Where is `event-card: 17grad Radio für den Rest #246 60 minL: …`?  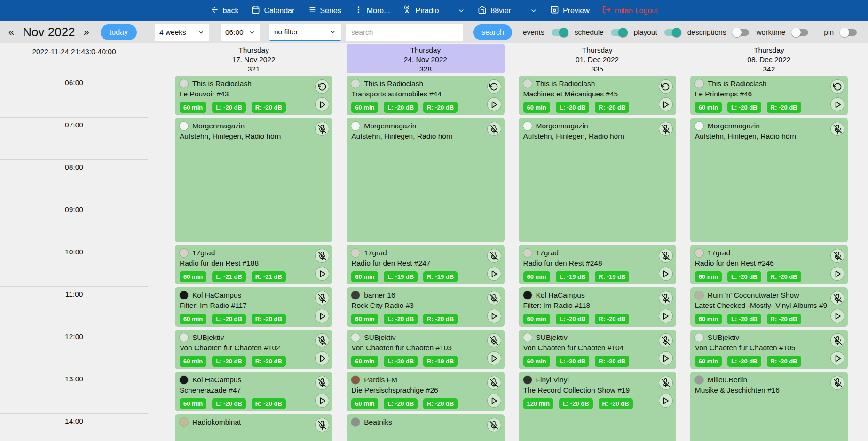 event-card: 17grad Radio für den Rest #246 60 minL: … is located at coordinates (769, 265).